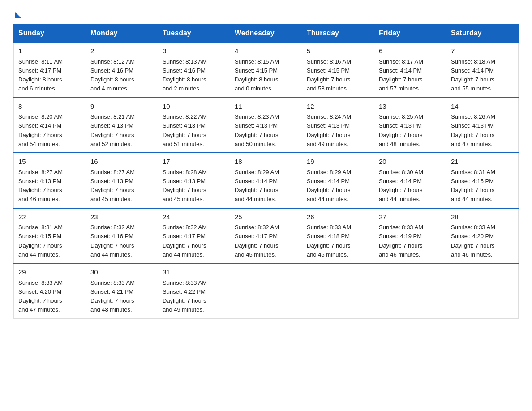 The height and width of the screenshot is (411, 532). I want to click on day-cell: 5 Sunrise: 8:16 AMSunset: 4:15 PMDayligh…, so click(339, 70).